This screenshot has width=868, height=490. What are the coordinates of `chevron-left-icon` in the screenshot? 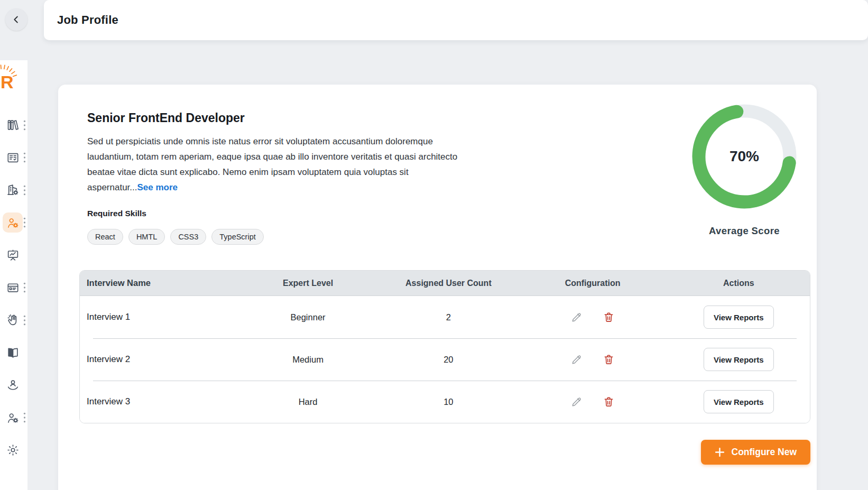 It's located at (16, 20).